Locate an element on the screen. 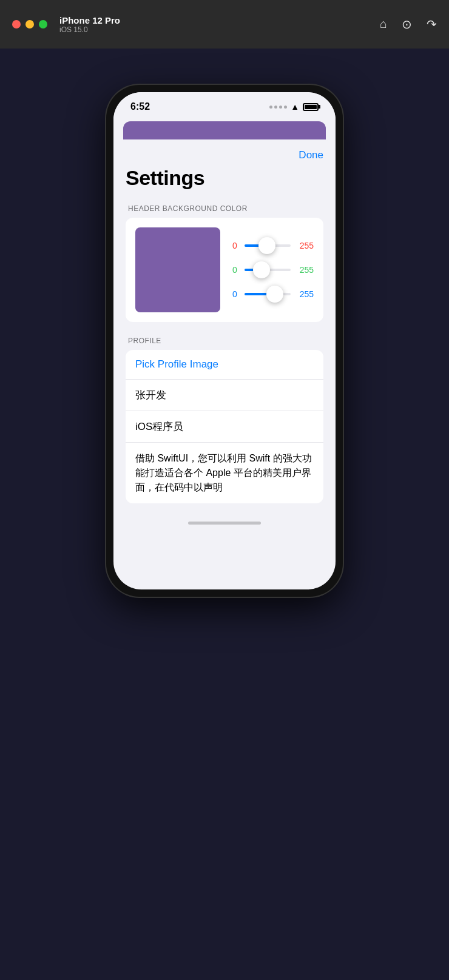 This screenshot has height=980, width=449. red-slider-thumb is located at coordinates (267, 246).